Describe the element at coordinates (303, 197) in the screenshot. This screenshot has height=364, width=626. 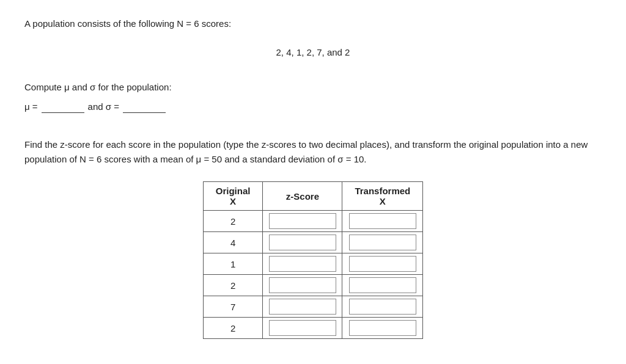
I see `col-header-zscore: z-Score` at that location.